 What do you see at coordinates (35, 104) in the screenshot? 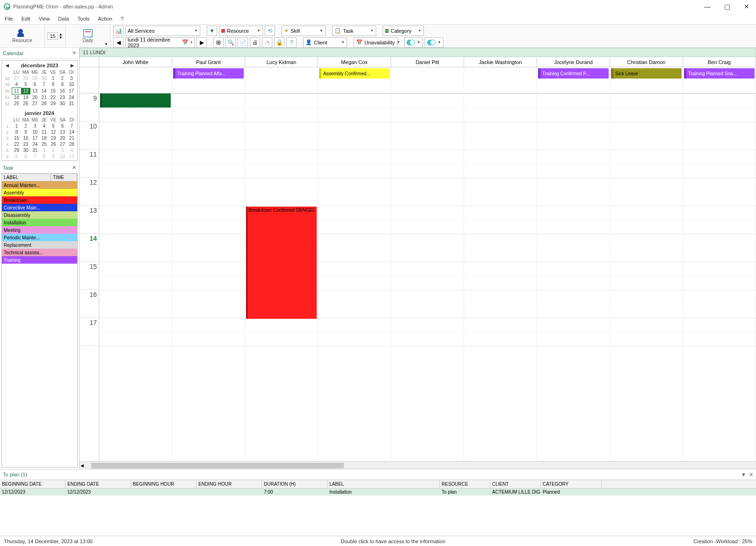
I see `cal-day: 27` at bounding box center [35, 104].